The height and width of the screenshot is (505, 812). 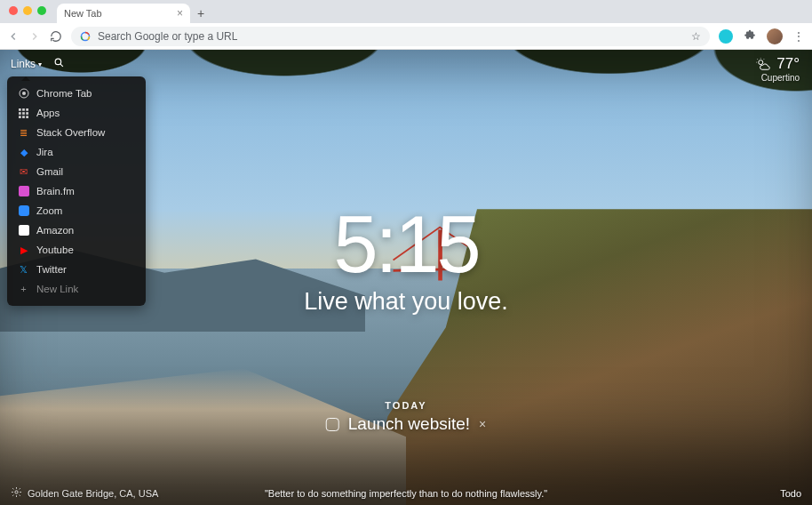 I want to click on links-menu-new-link: +New Link, so click(x=76, y=289).